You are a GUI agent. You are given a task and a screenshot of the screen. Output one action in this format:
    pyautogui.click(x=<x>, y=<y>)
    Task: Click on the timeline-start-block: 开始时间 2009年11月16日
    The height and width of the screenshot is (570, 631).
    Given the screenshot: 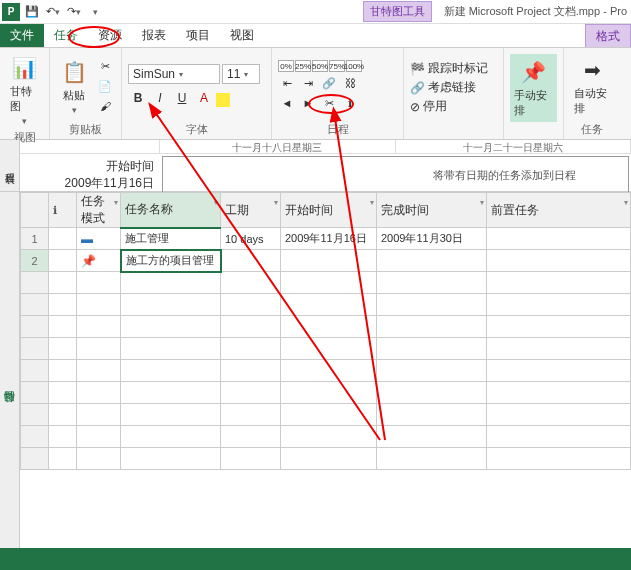 What is the action you would take?
    pyautogui.click(x=90, y=175)
    